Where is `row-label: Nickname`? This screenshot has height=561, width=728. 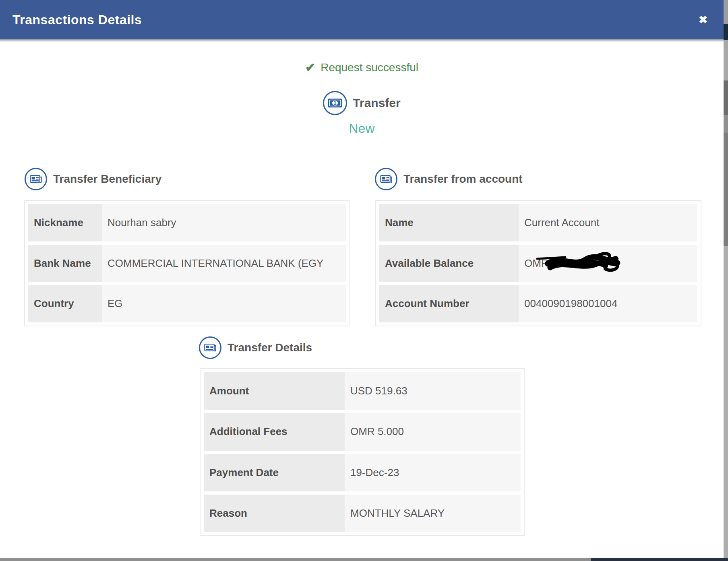
row-label: Nickname is located at coordinates (65, 223).